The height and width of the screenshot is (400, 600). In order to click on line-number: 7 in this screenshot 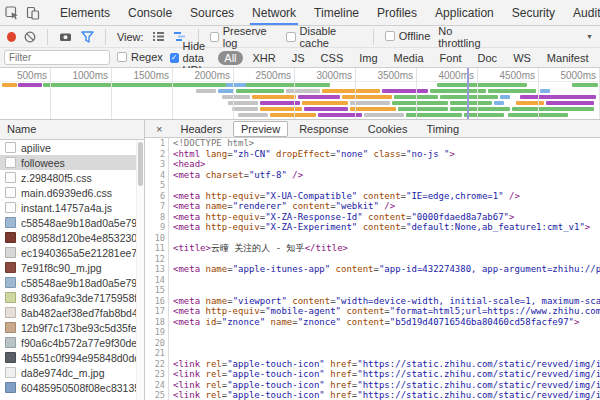, I will do `click(157, 206)`.